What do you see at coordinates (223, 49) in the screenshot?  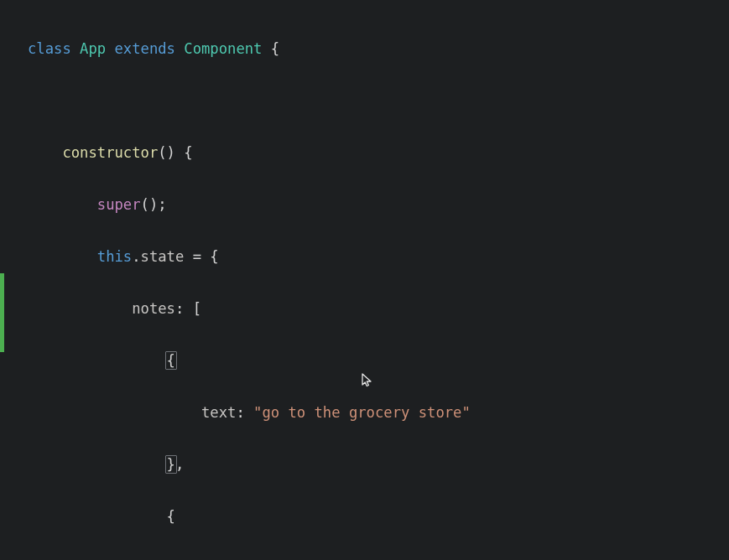 I see `tok-class-component: Component` at bounding box center [223, 49].